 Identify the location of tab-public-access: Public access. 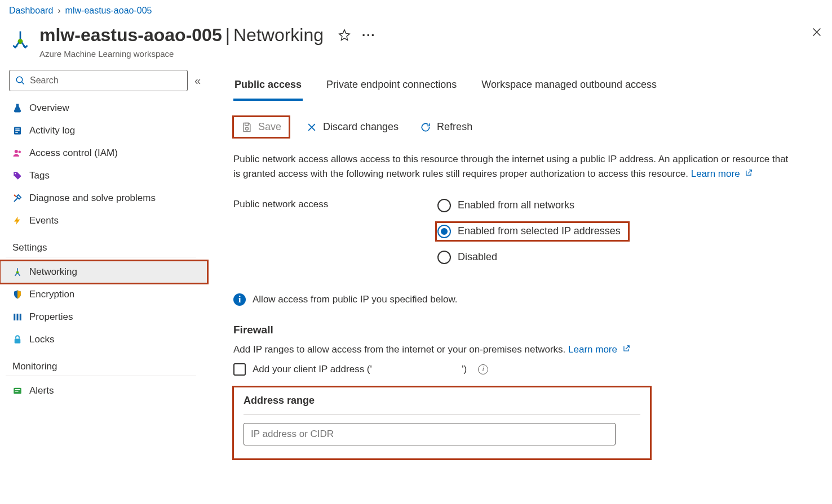
(268, 87).